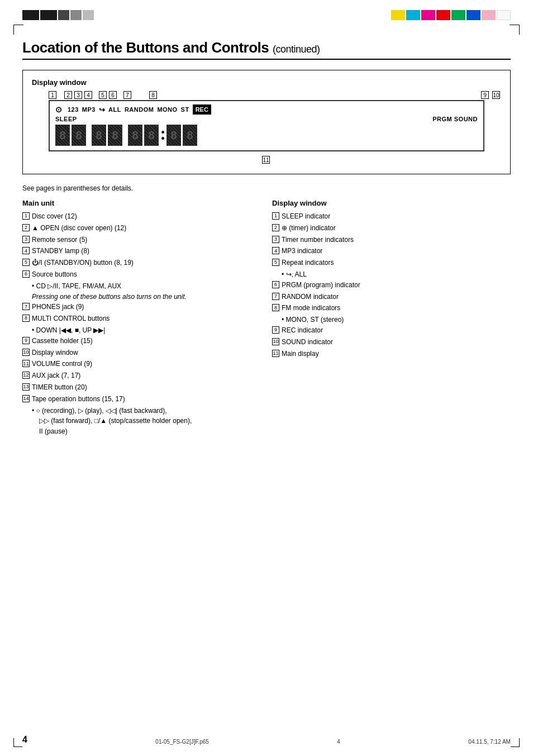  Describe the element at coordinates (515, 743) in the screenshot. I see `reg-mark-br` at that location.